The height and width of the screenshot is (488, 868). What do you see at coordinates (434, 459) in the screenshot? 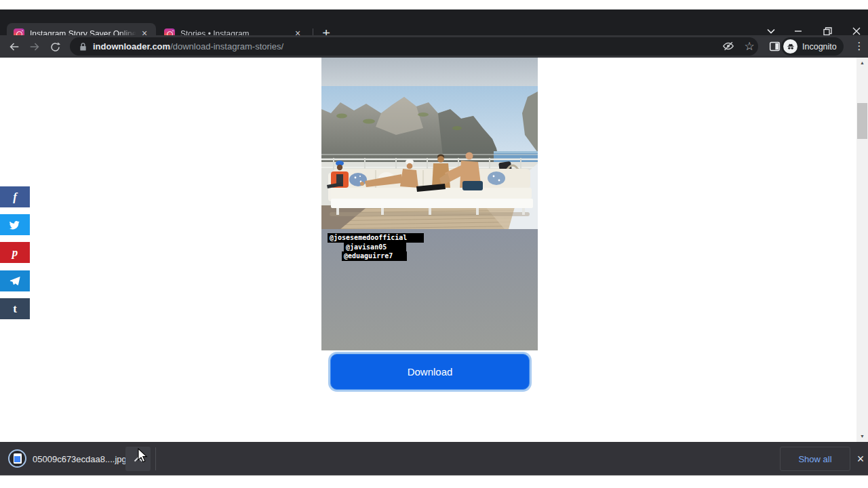
I see `downloads-bar: 05009c673ecdaa8....jpg Show all ×` at bounding box center [434, 459].